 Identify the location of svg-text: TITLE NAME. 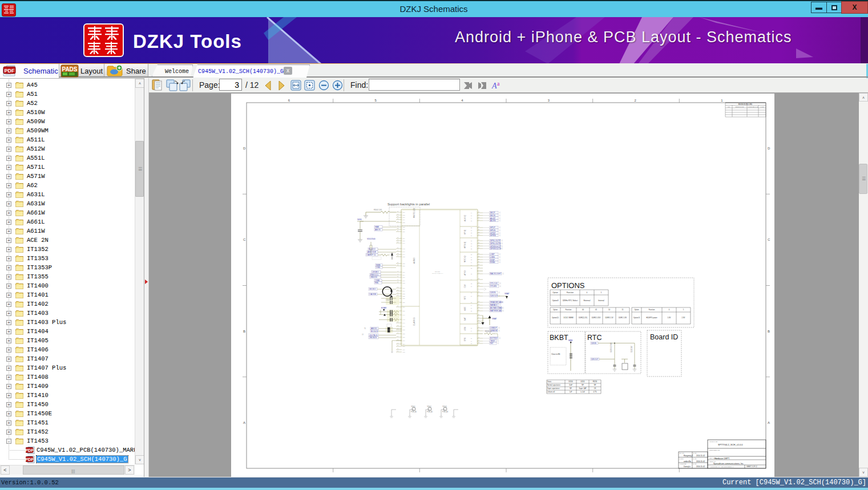
(713, 442).